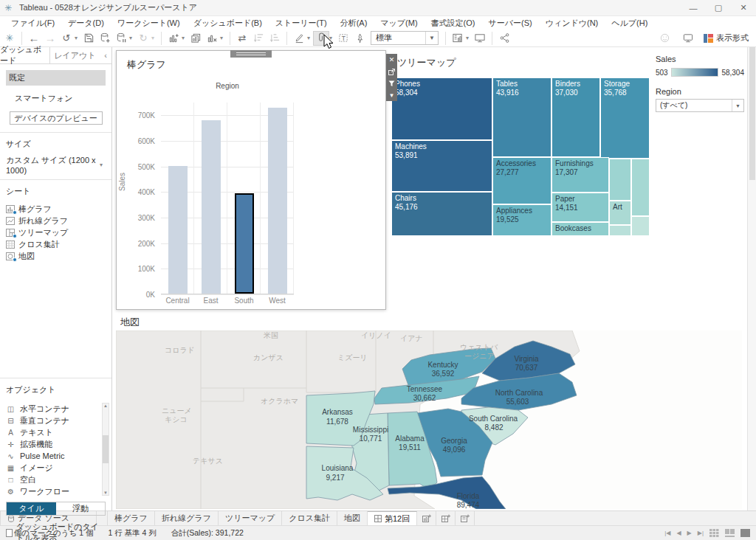  I want to click on menu-file: ファイル(F), so click(32, 24).